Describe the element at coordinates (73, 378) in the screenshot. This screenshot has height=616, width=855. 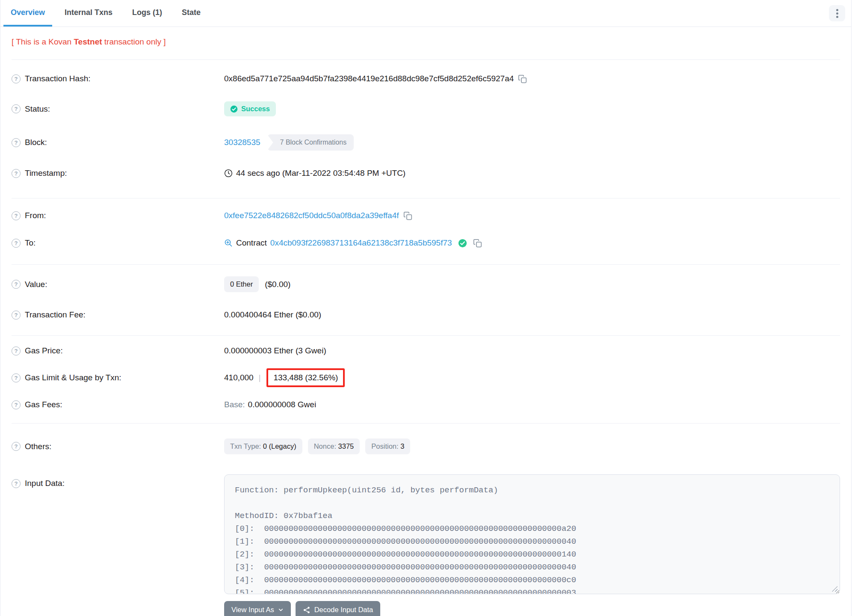
I see `gas-limit-label: Gas Limit & Usage by Txn:` at that location.